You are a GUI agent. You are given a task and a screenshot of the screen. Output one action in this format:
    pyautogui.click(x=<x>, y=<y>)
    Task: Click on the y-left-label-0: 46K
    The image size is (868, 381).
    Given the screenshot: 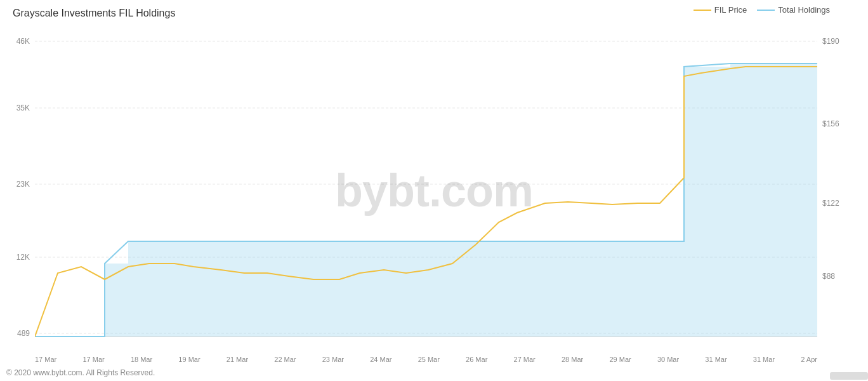 What is the action you would take?
    pyautogui.click(x=23, y=41)
    